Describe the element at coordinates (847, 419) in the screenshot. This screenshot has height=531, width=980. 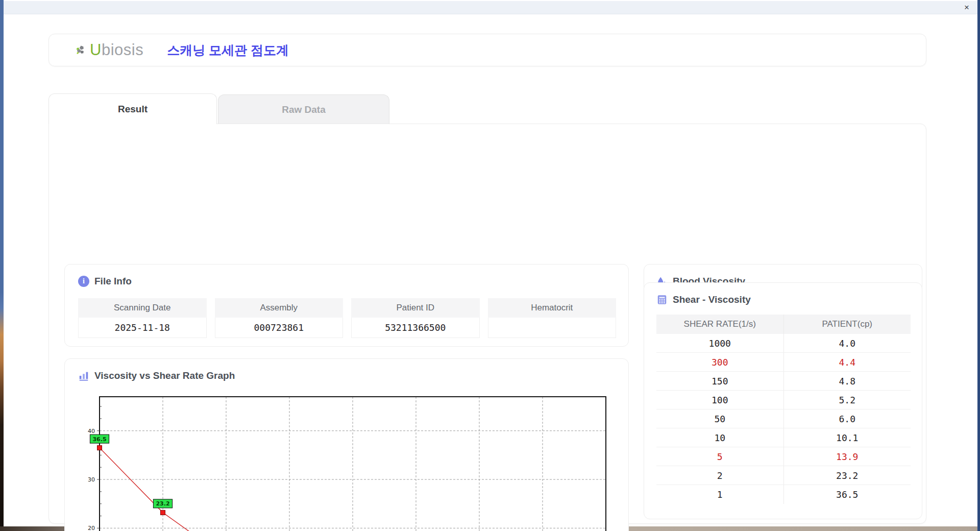
I see `patient-cp-cell: 6.0` at that location.